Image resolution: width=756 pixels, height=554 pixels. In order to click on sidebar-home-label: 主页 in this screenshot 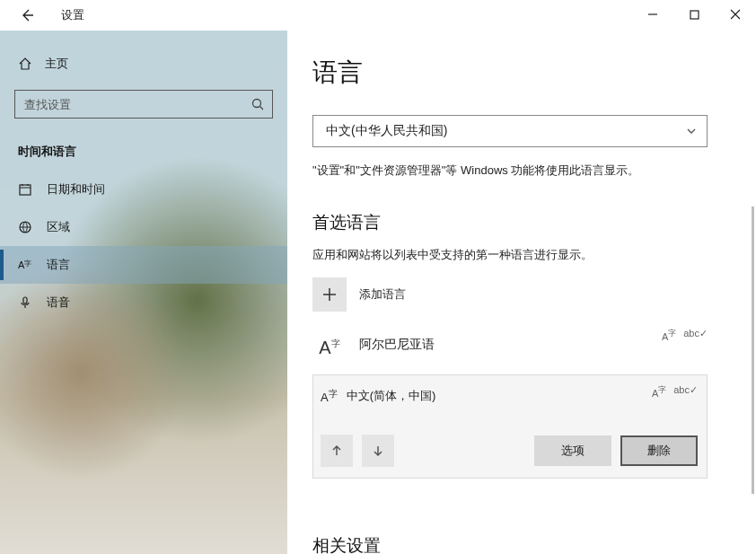, I will do `click(57, 64)`.